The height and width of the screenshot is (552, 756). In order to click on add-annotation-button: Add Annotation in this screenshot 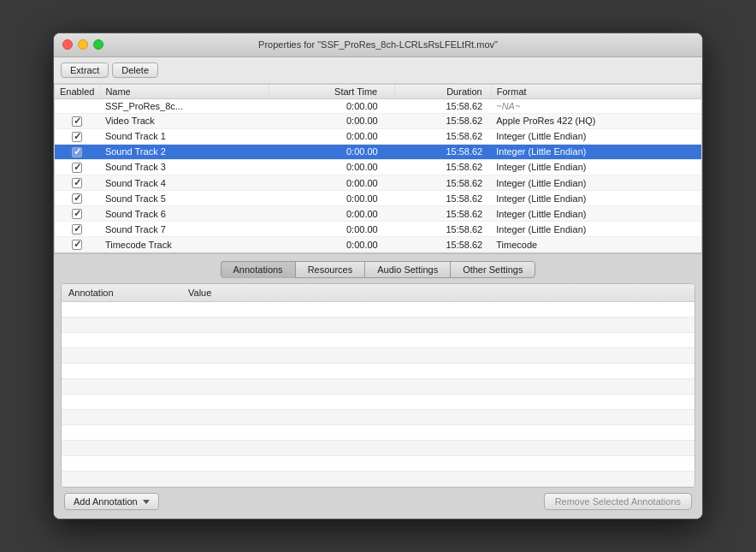, I will do `click(111, 502)`.